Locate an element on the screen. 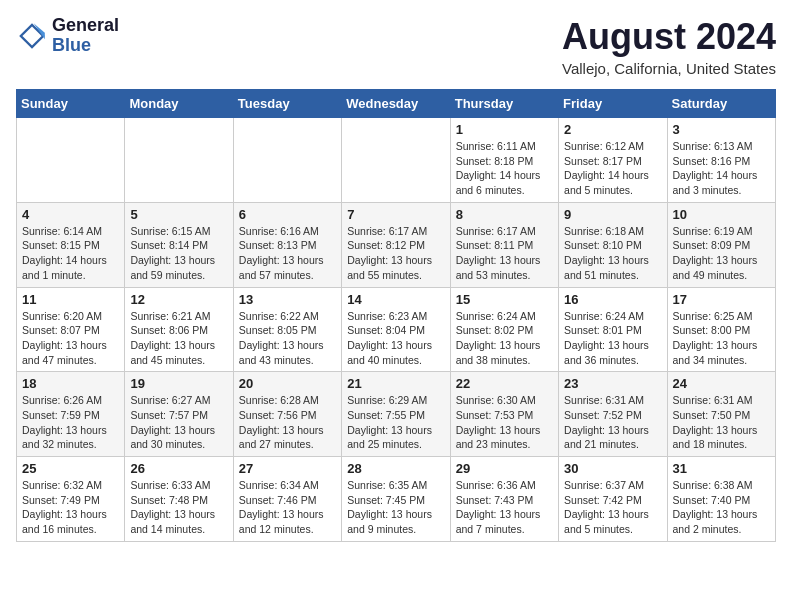 This screenshot has height=612, width=792. day-info: Sunrise: 6:34 AMSunset: 7:46 PMDaylight:… is located at coordinates (288, 508).